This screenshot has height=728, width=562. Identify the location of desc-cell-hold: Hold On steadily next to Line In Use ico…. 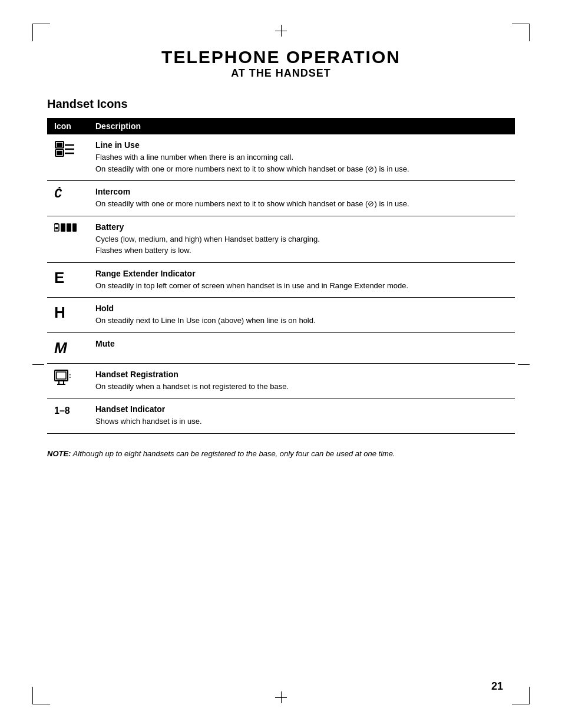
(302, 315).